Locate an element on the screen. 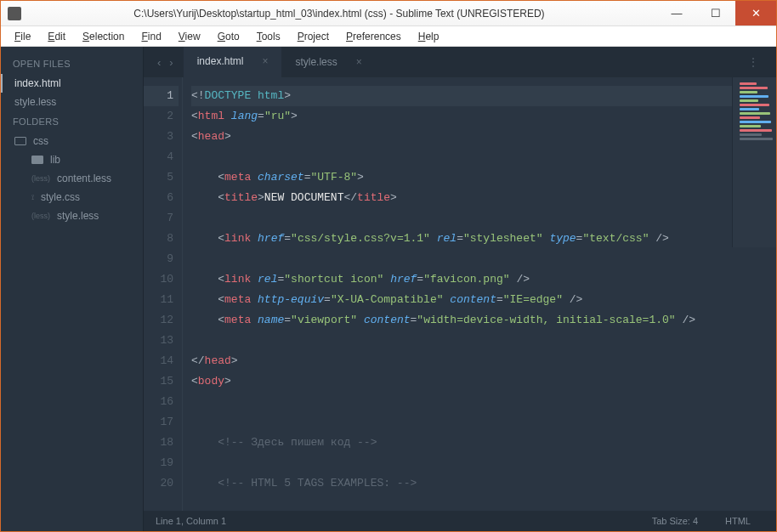 This screenshot has width=777, height=532. menu-view: View is located at coordinates (190, 37).